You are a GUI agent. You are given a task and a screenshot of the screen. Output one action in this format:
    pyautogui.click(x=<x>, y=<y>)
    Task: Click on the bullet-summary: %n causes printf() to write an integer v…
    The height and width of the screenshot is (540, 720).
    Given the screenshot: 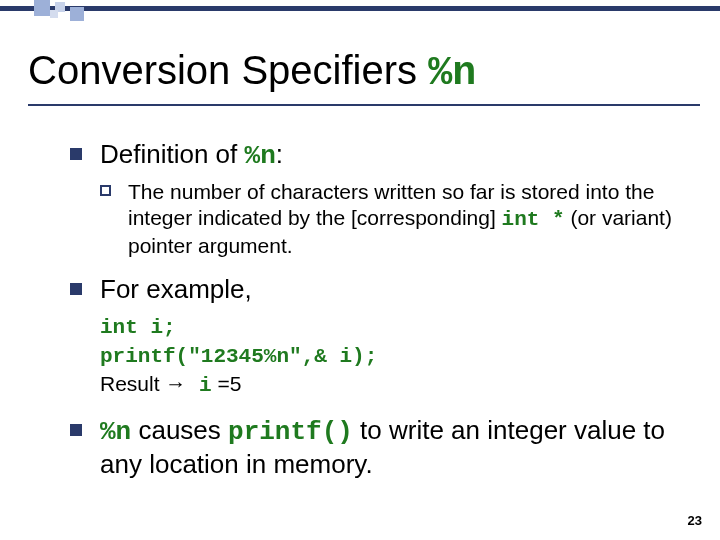 What is the action you would take?
    pyautogui.click(x=375, y=448)
    